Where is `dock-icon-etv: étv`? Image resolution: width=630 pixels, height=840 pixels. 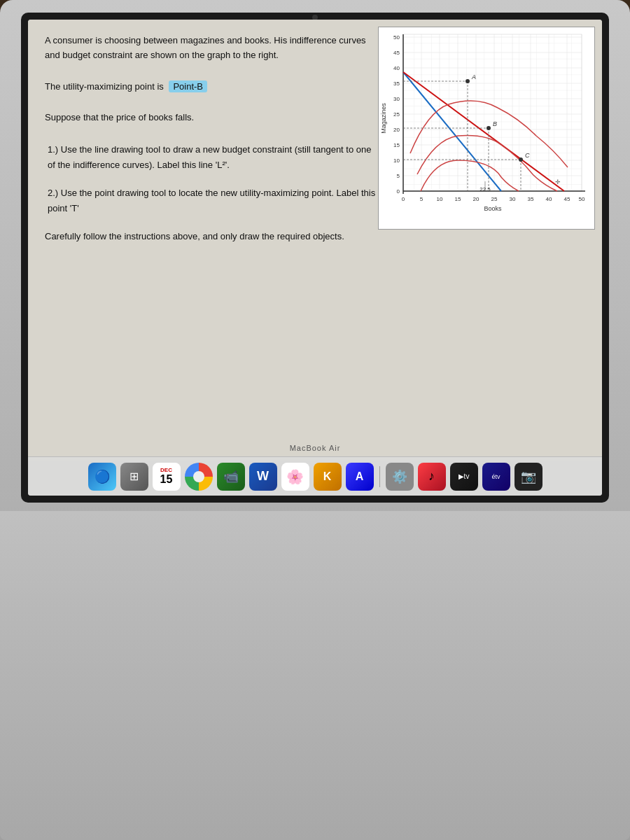 dock-icon-etv: étv is located at coordinates (496, 477).